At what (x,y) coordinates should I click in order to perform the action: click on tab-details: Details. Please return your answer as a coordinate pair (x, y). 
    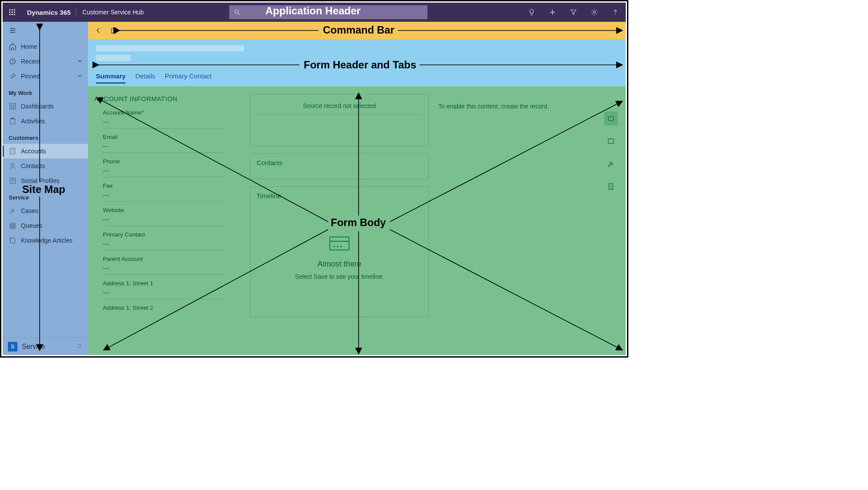
    Looking at the image, I should click on (145, 78).